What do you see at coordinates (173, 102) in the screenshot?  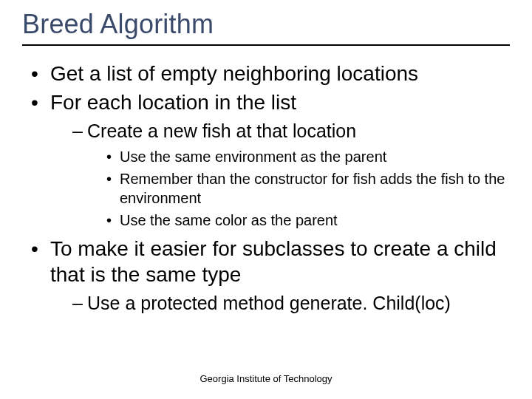 I see `bullet-text: For each location in the list` at bounding box center [173, 102].